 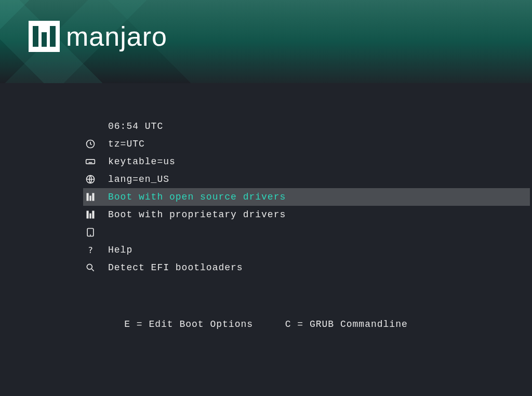 What do you see at coordinates (121, 250) in the screenshot?
I see `menu-label: Help` at bounding box center [121, 250].